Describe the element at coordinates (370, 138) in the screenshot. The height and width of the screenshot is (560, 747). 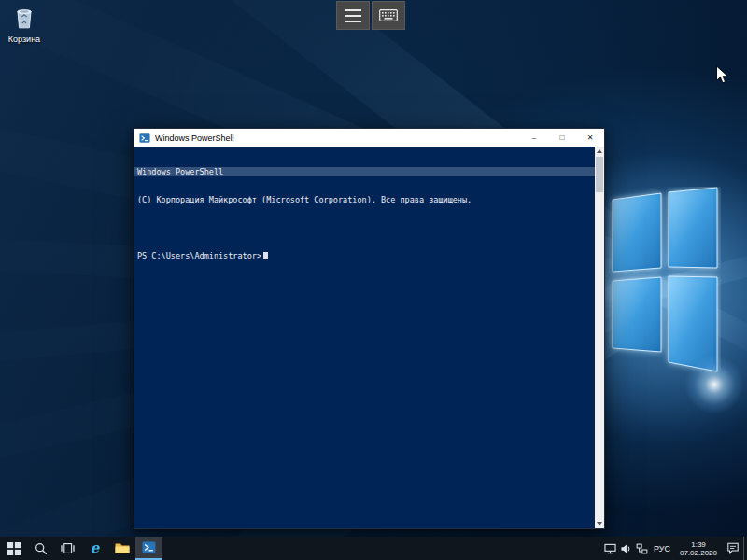
I see `window-titlebar: Windows PowerShell – □ ✕` at that location.